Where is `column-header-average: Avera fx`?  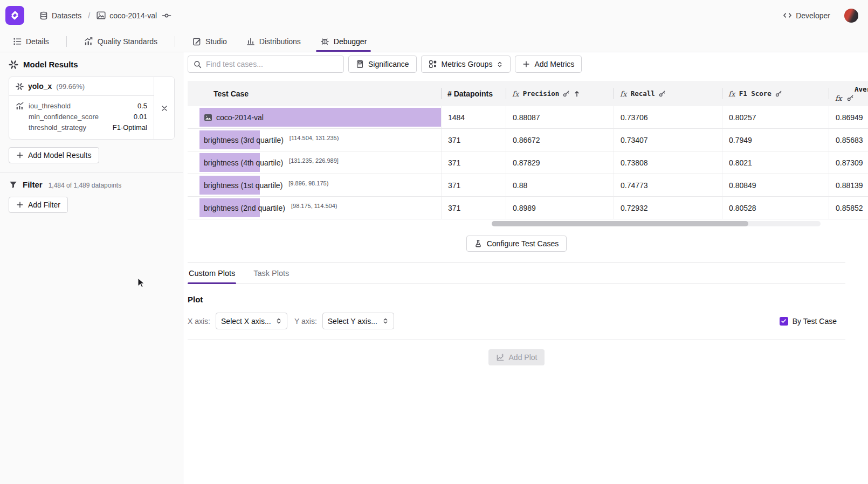 column-header-average: Avera fx is located at coordinates (849, 94).